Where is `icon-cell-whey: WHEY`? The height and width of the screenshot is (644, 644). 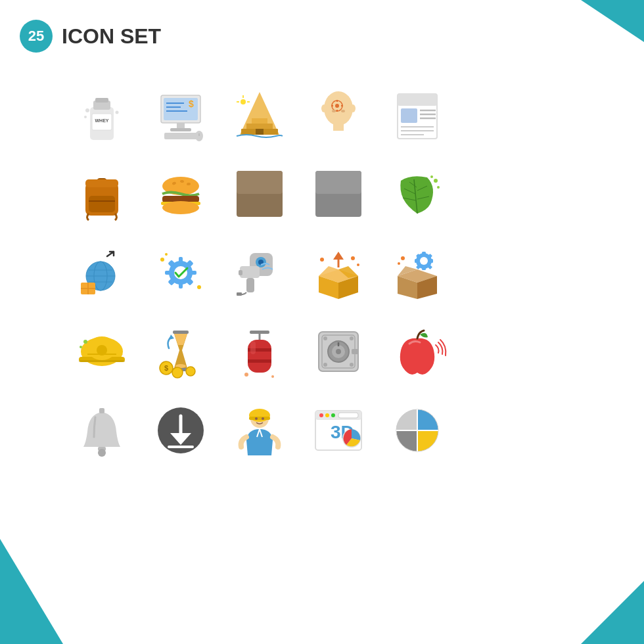 icon-cell-whey: WHEY is located at coordinates (102, 115).